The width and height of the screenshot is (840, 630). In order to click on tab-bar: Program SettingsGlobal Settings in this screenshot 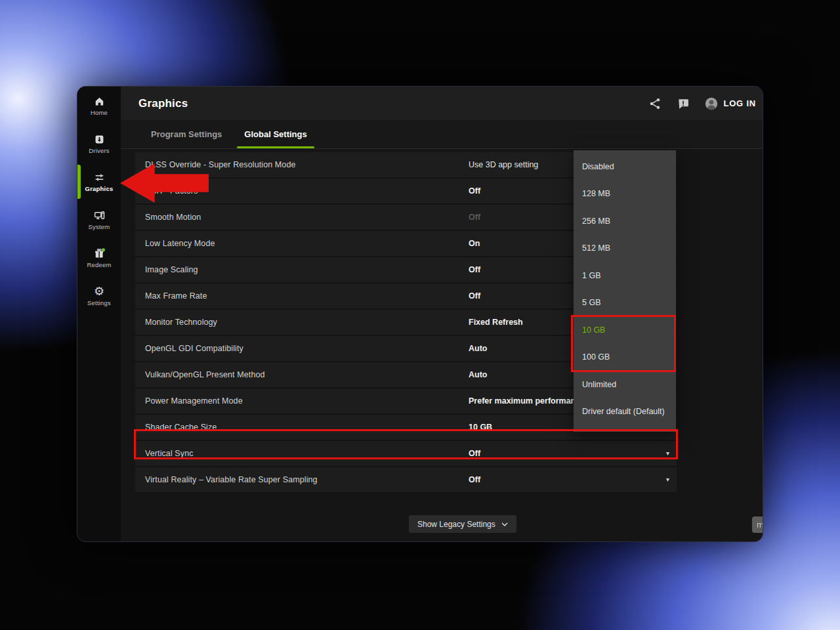, I will do `click(442, 135)`.